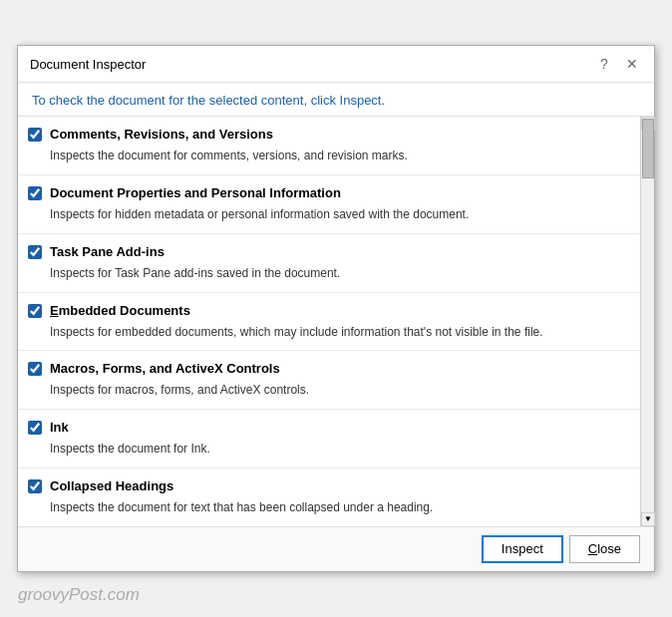  Describe the element at coordinates (166, 369) in the screenshot. I see `item-title-macros: Macros, Forms, and ActiveX Controls` at that location.